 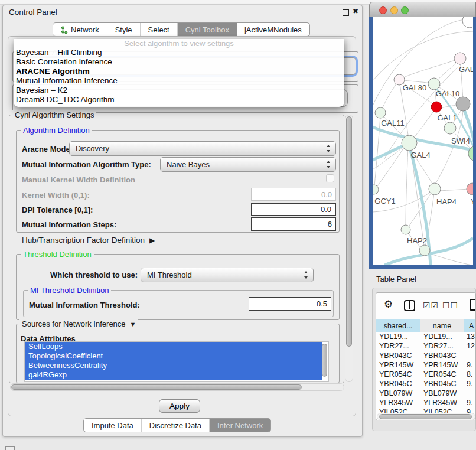 I want to click on table-row: YDR27...YDR27...12, so click(x=426, y=346).